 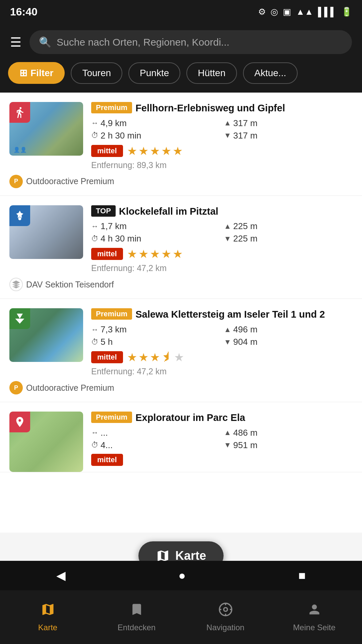 What do you see at coordinates (23, 73) in the screenshot?
I see `filter-icon: ⊞` at bounding box center [23, 73].